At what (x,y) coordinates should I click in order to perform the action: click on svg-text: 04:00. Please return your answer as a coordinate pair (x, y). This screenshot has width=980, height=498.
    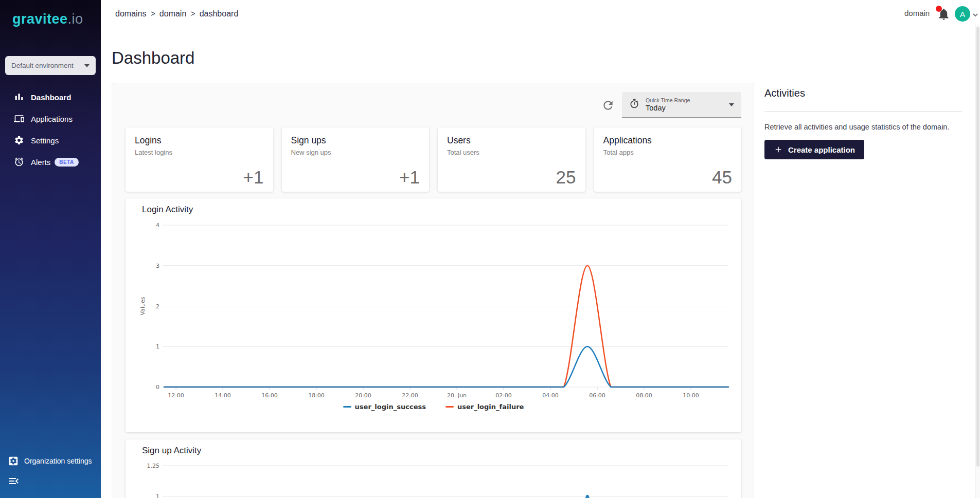
    Looking at the image, I should click on (550, 396).